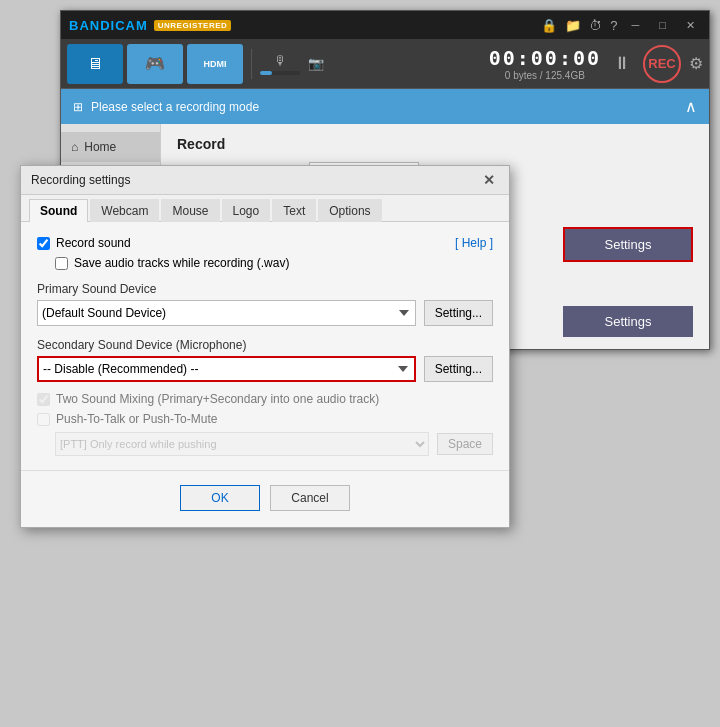 The height and width of the screenshot is (727, 720). What do you see at coordinates (62, 264) in the screenshot?
I see `save-audio-checkbox` at bounding box center [62, 264].